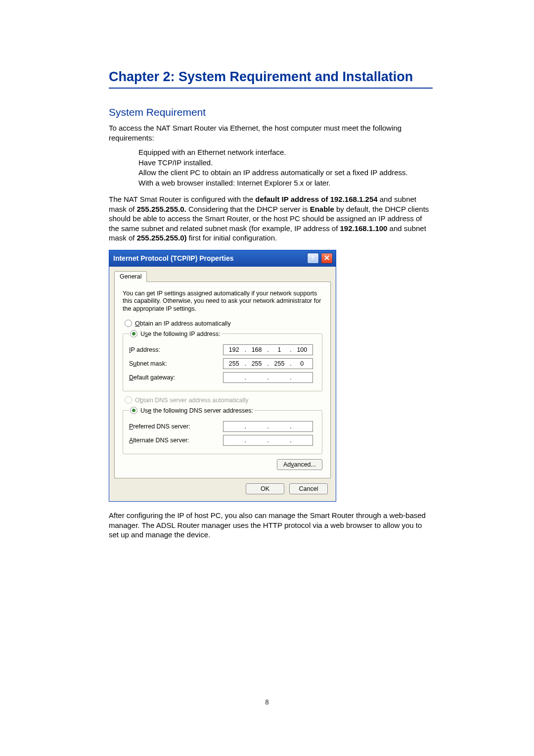 The image size is (534, 756). I want to click on text: Ad, so click(287, 465).